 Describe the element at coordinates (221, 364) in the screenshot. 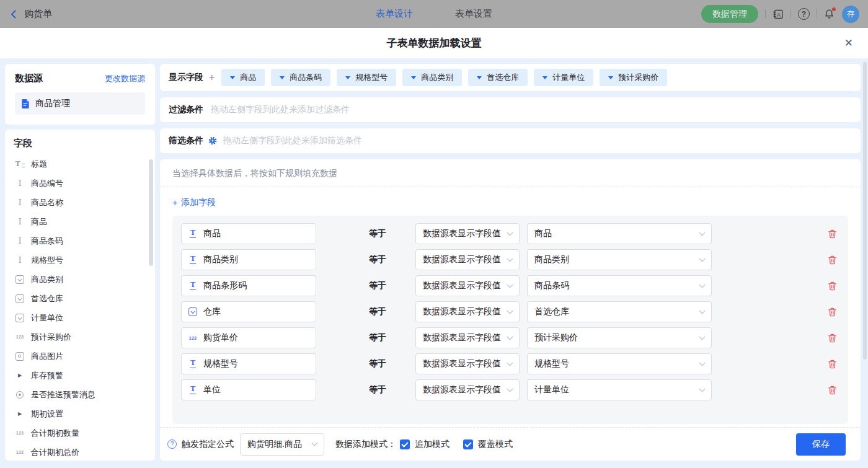

I see `rule-field-label: 规格型号` at that location.